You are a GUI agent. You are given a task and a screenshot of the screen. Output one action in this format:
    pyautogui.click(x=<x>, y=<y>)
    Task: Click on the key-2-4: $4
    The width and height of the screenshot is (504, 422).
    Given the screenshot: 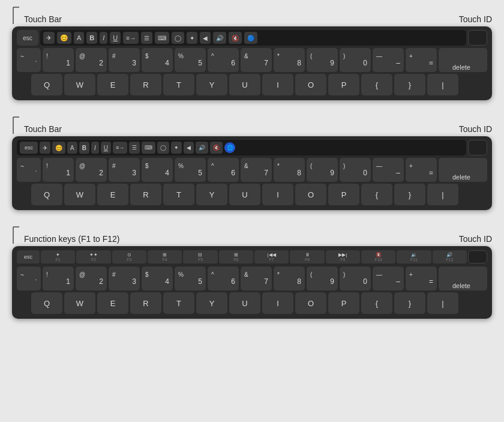 What is the action you would take?
    pyautogui.click(x=157, y=170)
    